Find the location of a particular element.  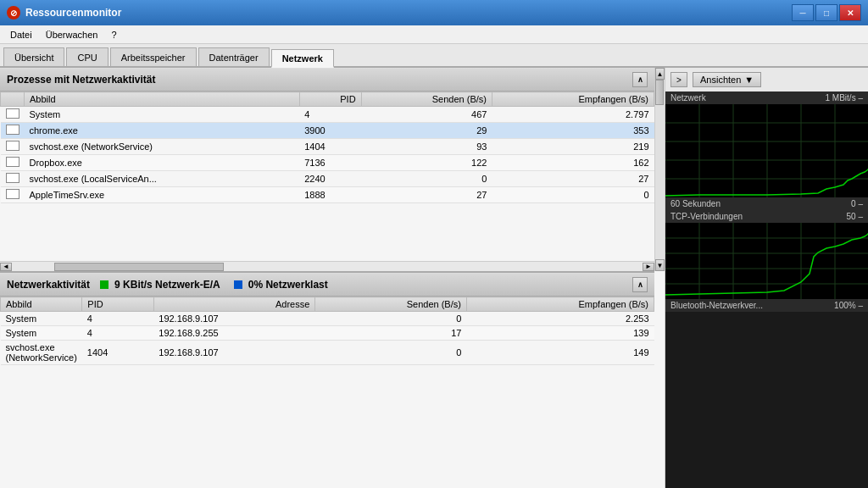

tab-datentrager: Datenträger is located at coordinates (234, 57).